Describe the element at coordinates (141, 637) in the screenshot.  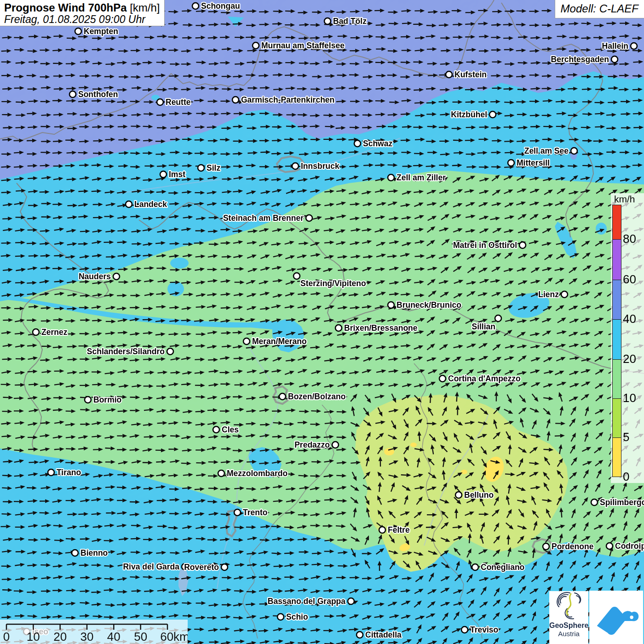
I see `scalebar-label: 50` at that location.